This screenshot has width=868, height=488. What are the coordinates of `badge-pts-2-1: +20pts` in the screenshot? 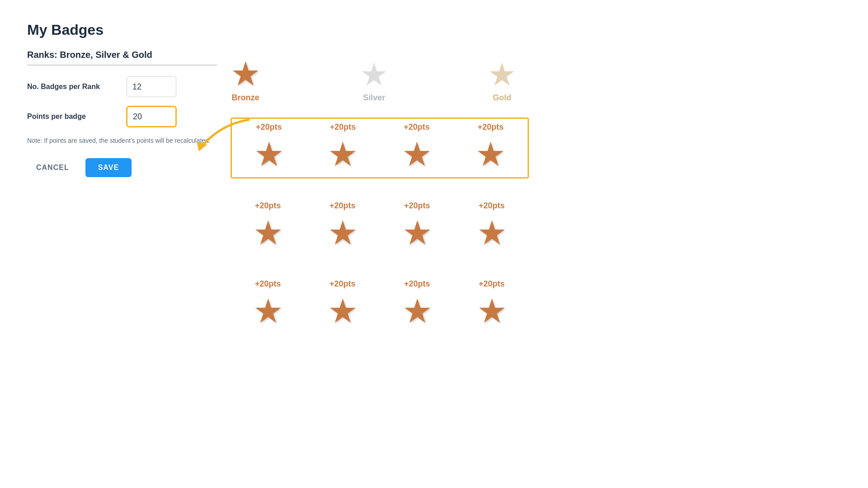 It's located at (268, 206).